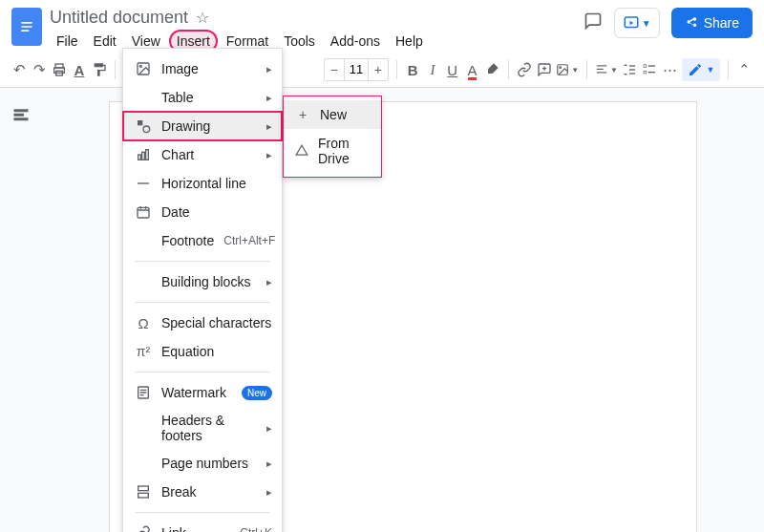 The width and height of the screenshot is (764, 532). What do you see at coordinates (143, 323) in the screenshot?
I see `omega-icon: Ω` at bounding box center [143, 323].